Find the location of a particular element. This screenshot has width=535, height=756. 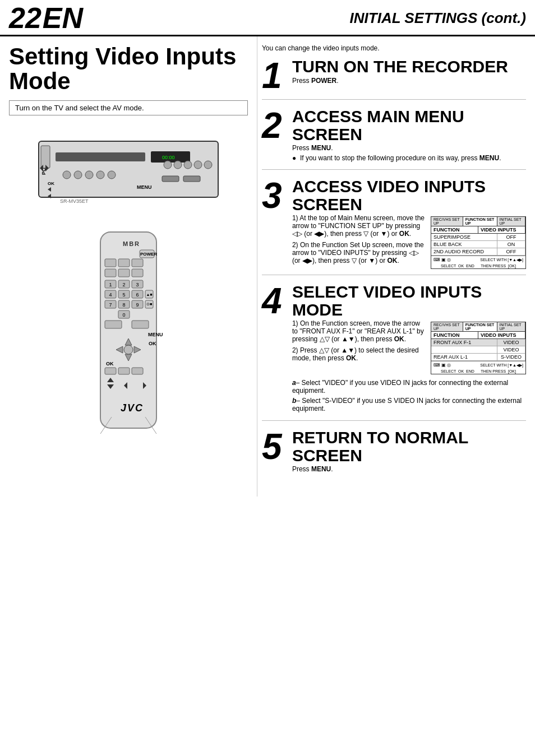

page-header: 22 EN INITIAL SETTINGS (cont.) is located at coordinates (268, 18).